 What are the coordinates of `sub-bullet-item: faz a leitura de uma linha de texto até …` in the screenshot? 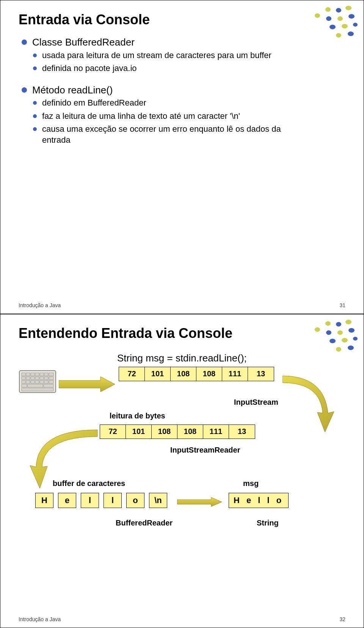 It's located at (189, 116).